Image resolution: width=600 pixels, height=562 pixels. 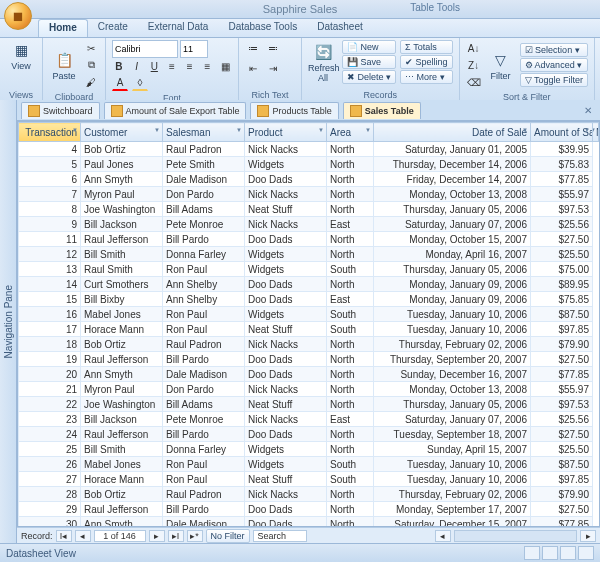 I want to click on cell: 16, so click(x=50, y=314).